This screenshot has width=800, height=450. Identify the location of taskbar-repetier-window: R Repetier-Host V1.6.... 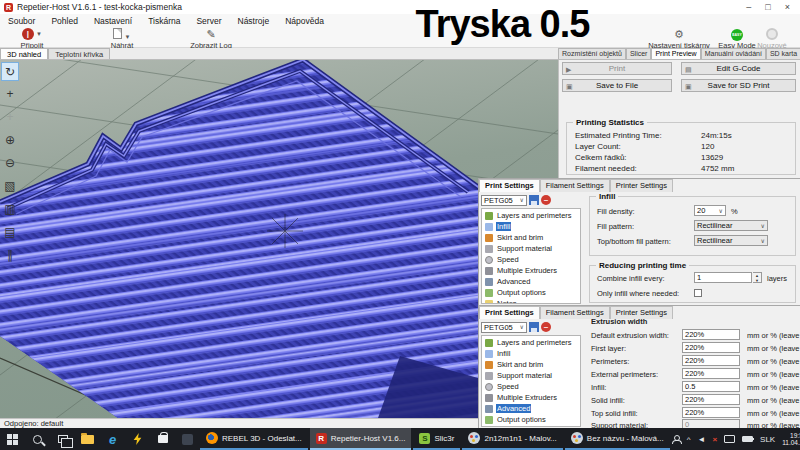
(361, 439).